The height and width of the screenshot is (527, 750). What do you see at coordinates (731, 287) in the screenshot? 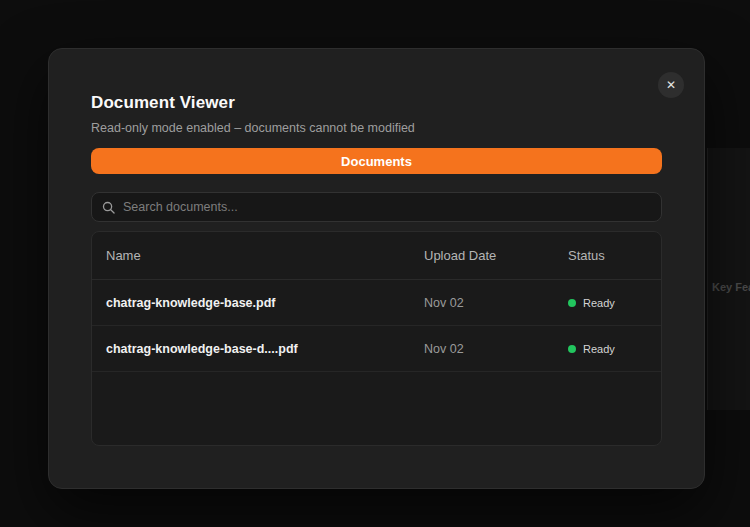
I see `background-partial-text: Key Feat` at bounding box center [731, 287].